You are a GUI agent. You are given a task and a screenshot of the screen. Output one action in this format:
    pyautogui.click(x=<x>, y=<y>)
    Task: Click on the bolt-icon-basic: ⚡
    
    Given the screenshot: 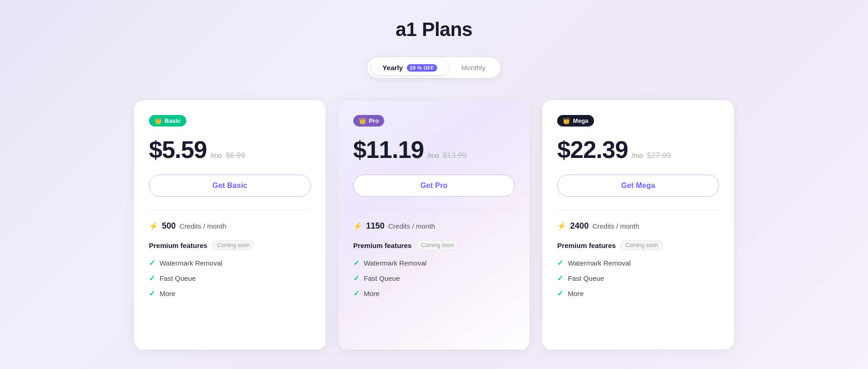 What is the action you would take?
    pyautogui.click(x=154, y=226)
    